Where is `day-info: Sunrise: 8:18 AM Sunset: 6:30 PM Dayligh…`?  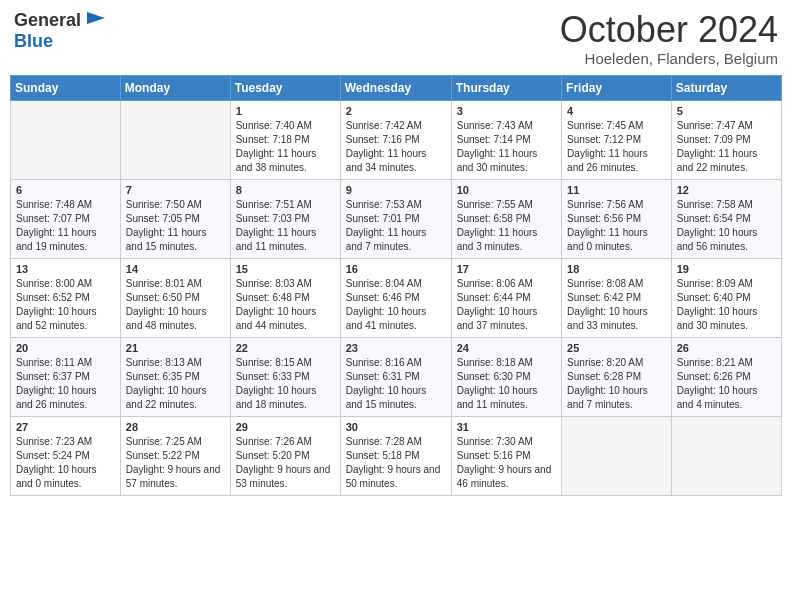 day-info: Sunrise: 8:18 AM Sunset: 6:30 PM Dayligh… is located at coordinates (506, 384).